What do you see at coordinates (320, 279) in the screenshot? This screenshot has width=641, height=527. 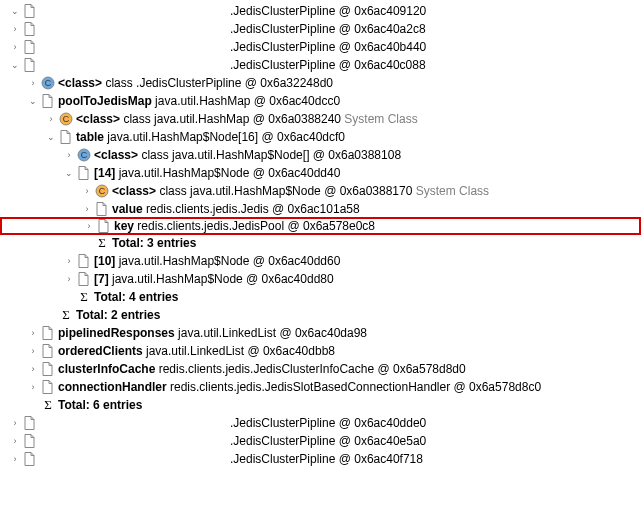 I see `tree-row: ›[7] java.util.HashMap$Node @ 0x6ac40dd8…` at bounding box center [320, 279].